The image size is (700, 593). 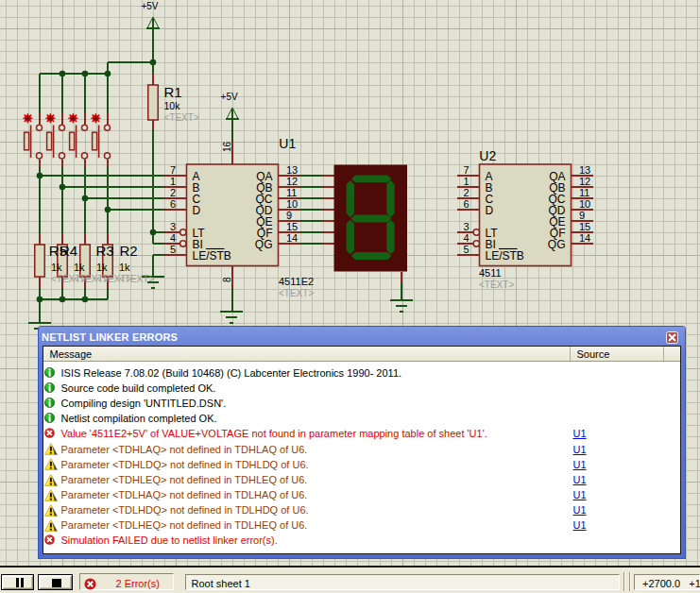 What do you see at coordinates (227, 146) in the screenshot?
I see `svg-text: 16` at bounding box center [227, 146].